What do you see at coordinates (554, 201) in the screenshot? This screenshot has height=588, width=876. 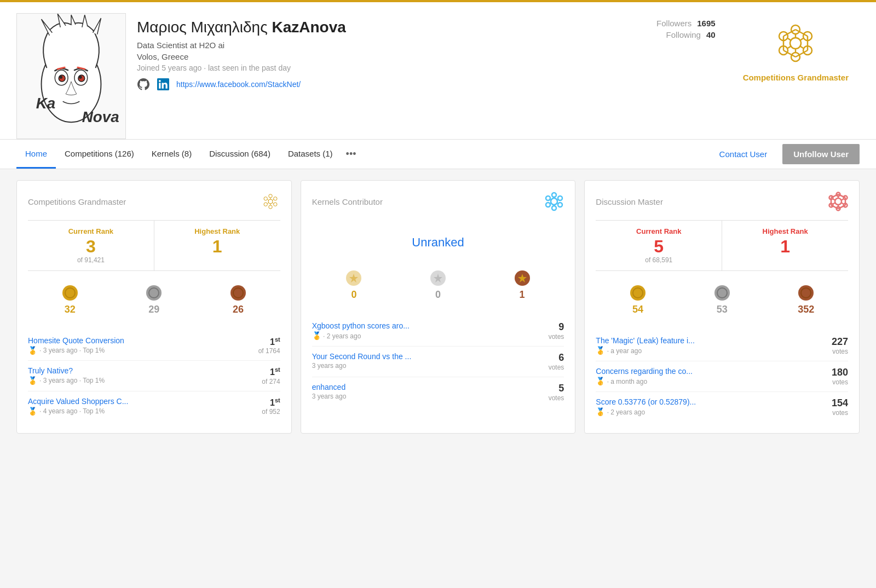 I see `kernels-badge-icon` at bounding box center [554, 201].